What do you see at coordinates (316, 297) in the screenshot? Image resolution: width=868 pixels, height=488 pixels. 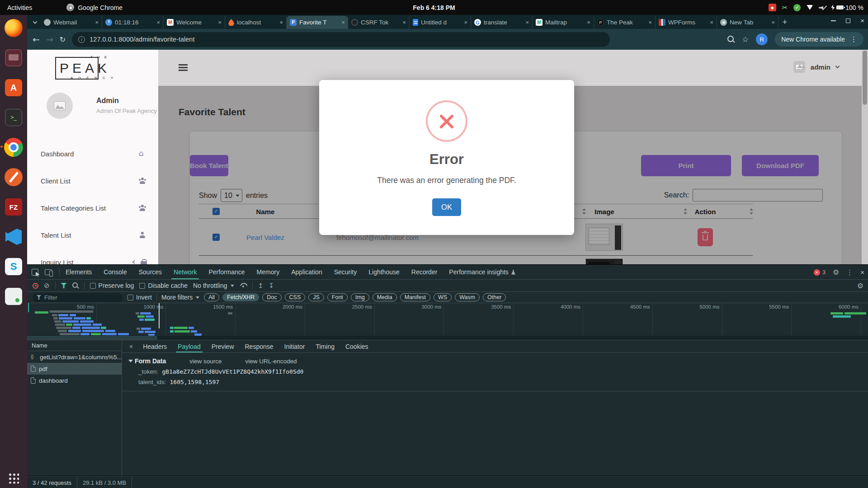 I see `request-type-filter: JS` at bounding box center [316, 297].